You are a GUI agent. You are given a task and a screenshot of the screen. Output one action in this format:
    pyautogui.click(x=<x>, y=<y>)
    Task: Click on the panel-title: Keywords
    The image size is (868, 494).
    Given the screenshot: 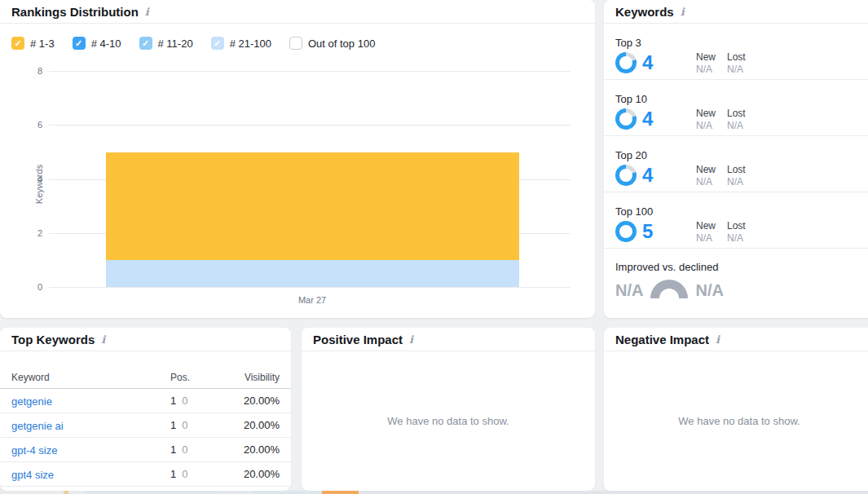 What is the action you would take?
    pyautogui.click(x=645, y=11)
    